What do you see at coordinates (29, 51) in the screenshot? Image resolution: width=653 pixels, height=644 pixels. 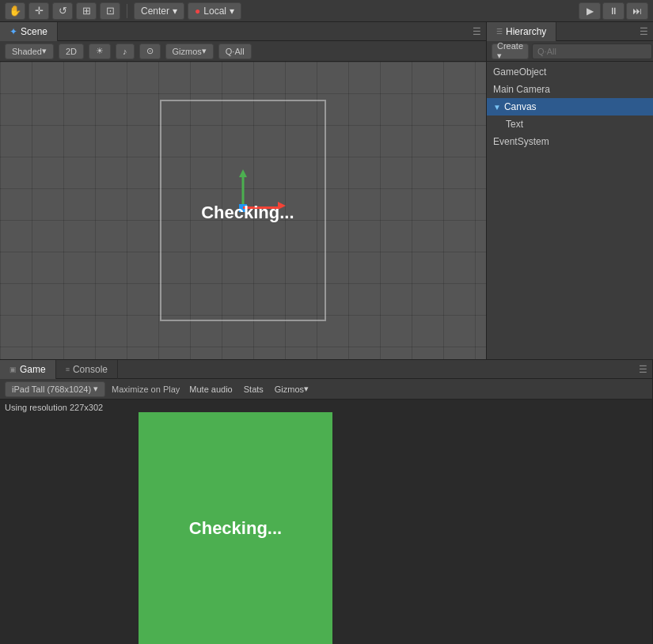 I see `shading-mode-btn: Shaded ▾` at bounding box center [29, 51].